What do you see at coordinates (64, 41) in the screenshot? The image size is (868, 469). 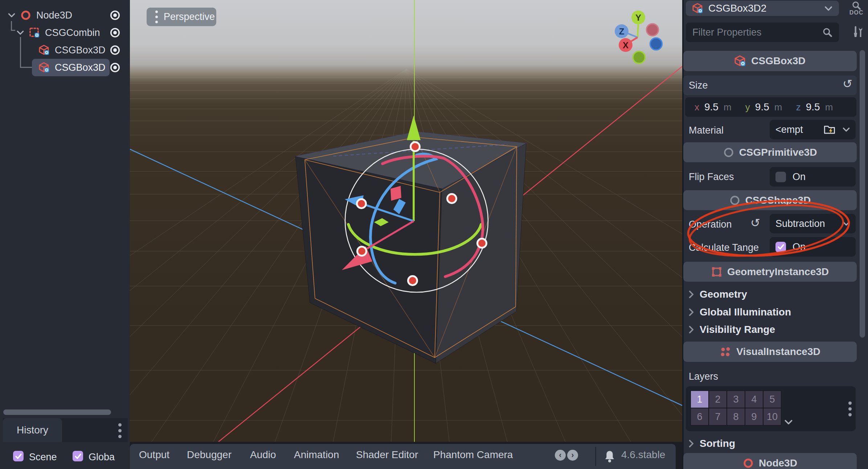 I see `scene-tree: Node3D CSGCombin CSGBox3D CSGBox3D` at bounding box center [64, 41].